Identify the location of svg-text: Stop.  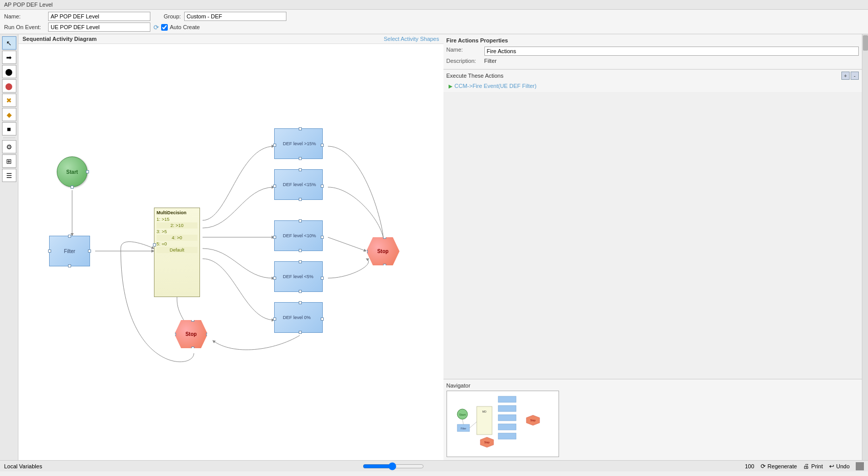
(487, 442).